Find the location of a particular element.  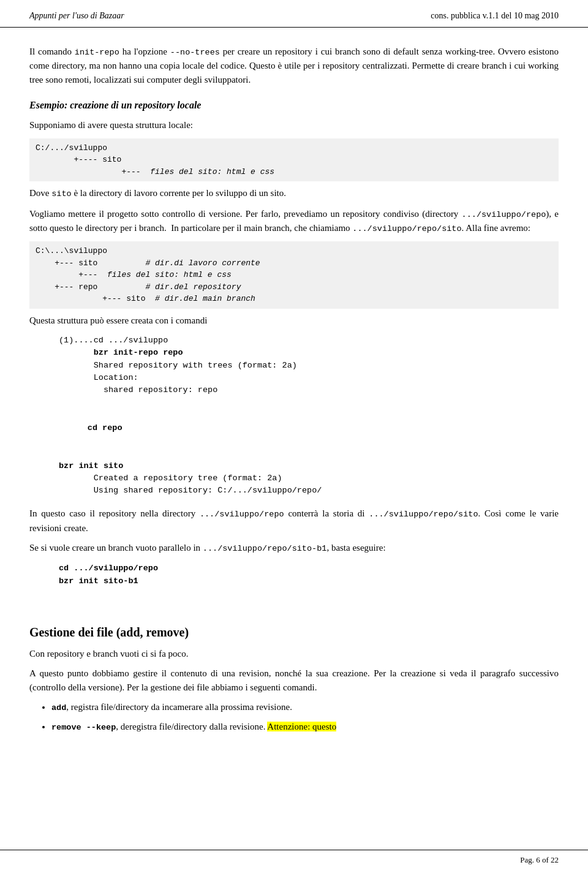

code-block-tree2: C:\...\sviluppo +--- sito # dir.di lavor… is located at coordinates (294, 275).